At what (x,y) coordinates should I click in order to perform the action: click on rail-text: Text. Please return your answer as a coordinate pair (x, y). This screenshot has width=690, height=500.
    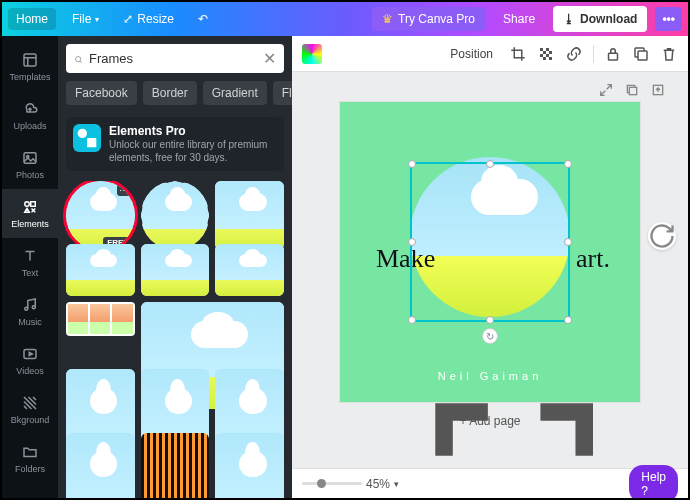
    Looking at the image, I should click on (30, 262).